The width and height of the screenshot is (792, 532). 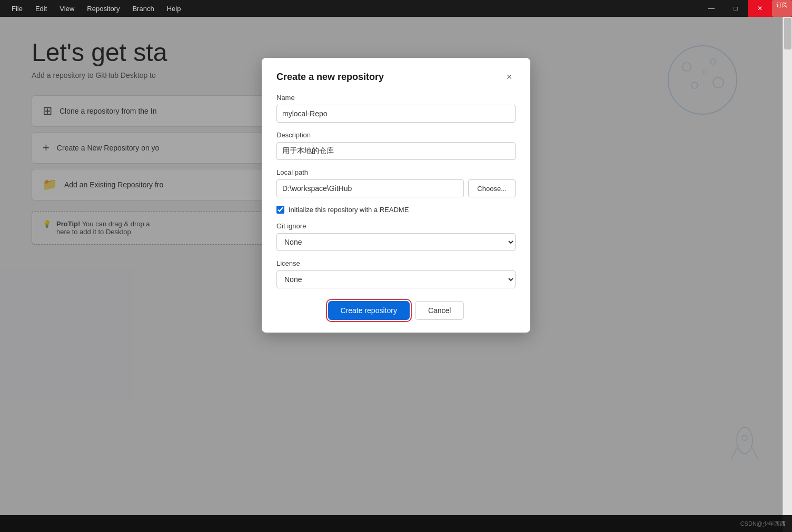 What do you see at coordinates (788, 34) in the screenshot?
I see `scrollbar-thumb` at bounding box center [788, 34].